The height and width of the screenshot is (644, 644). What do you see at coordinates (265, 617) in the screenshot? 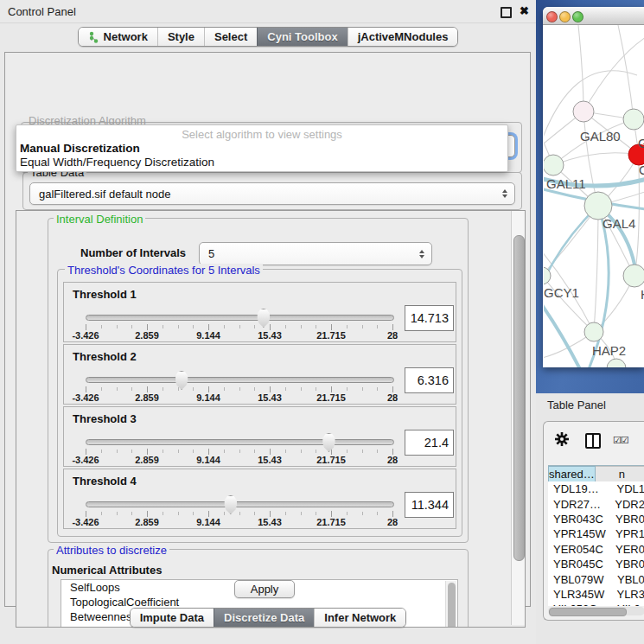
I see `tab-label: Discretize Data` at bounding box center [265, 617].